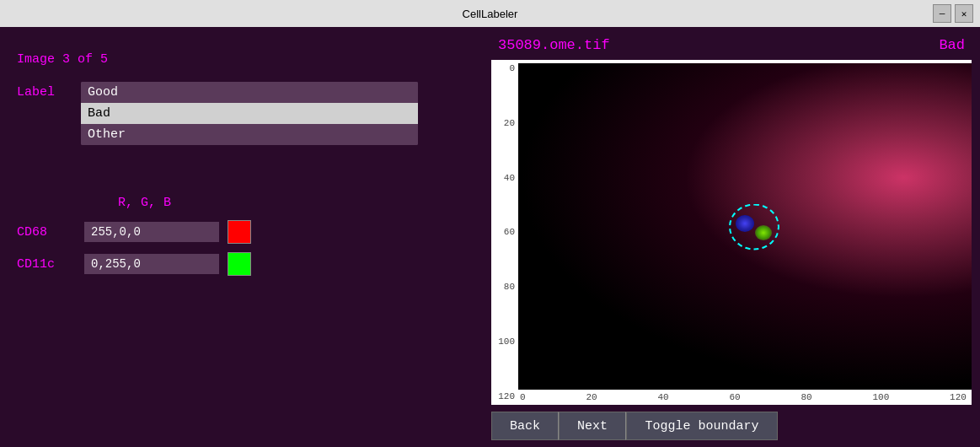 The image size is (980, 447). What do you see at coordinates (249, 113) in the screenshot?
I see `label-select: Good Bad Other` at bounding box center [249, 113].